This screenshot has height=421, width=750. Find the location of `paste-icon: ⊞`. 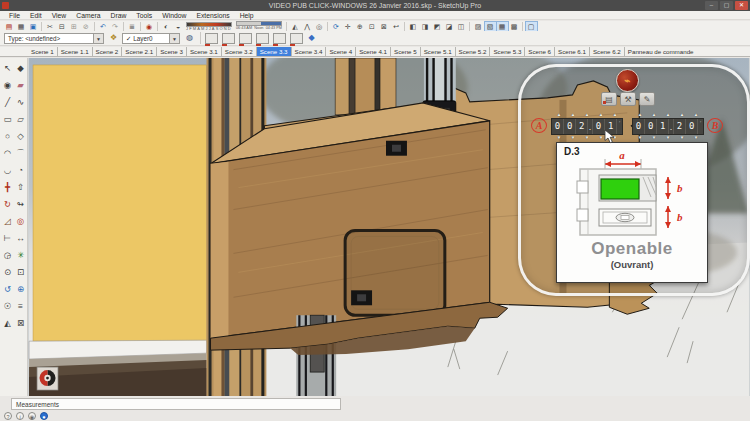

paste-icon: ⊞ is located at coordinates (74, 26).